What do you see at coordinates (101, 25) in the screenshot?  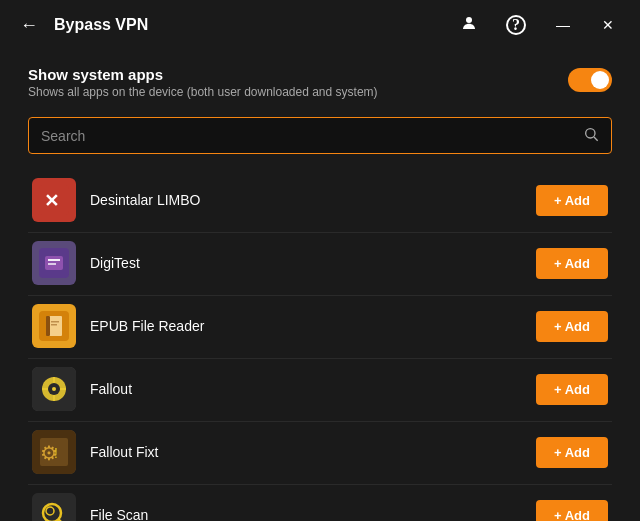 I see `page-title: Bypass VPN` at bounding box center [101, 25].